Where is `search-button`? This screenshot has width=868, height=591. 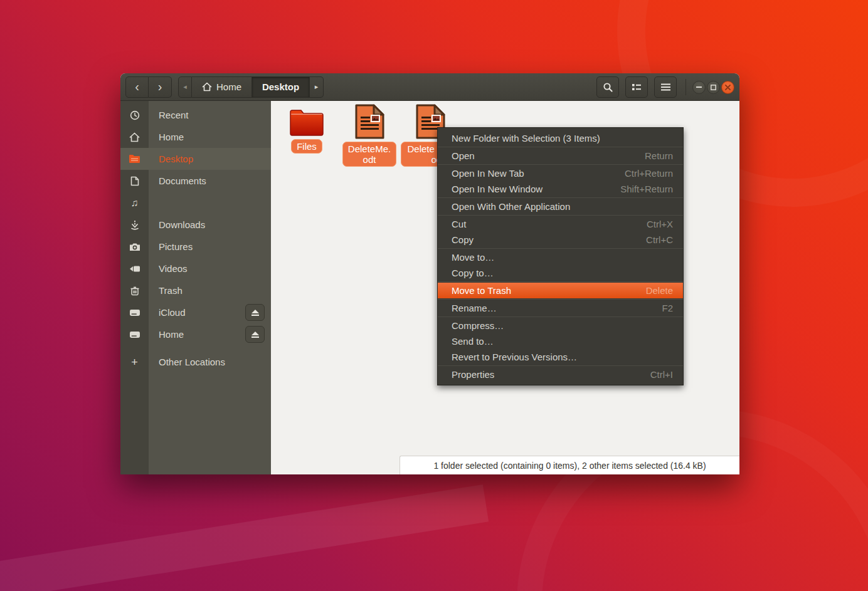
search-button is located at coordinates (608, 87).